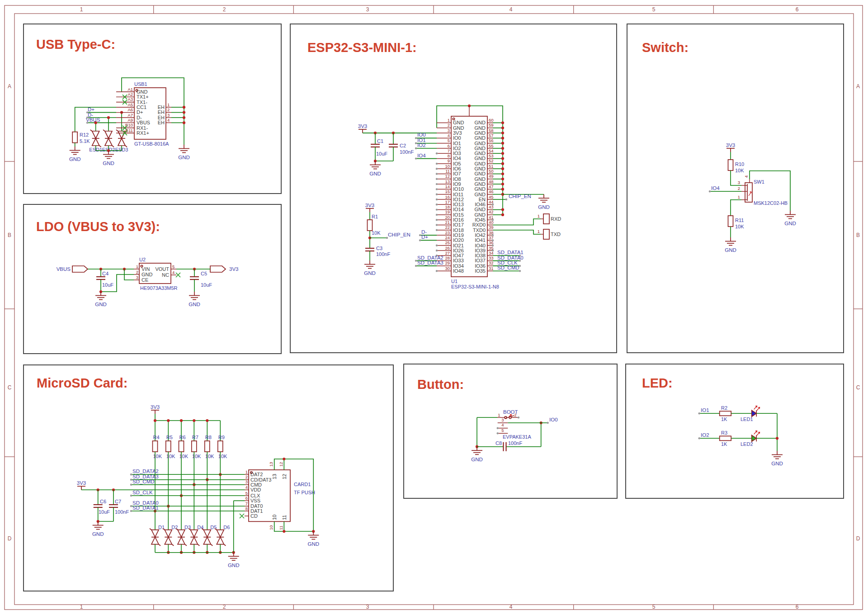 This screenshot has width=868, height=615. Describe the element at coordinates (130, 90) in the screenshot. I see `pin-number: A1` at that location.